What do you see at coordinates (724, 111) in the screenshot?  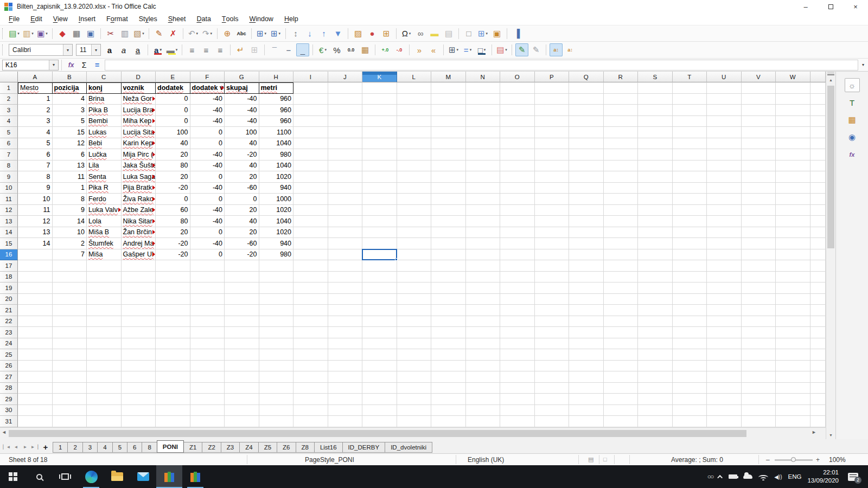 I see `cell-U3` at bounding box center [724, 111].